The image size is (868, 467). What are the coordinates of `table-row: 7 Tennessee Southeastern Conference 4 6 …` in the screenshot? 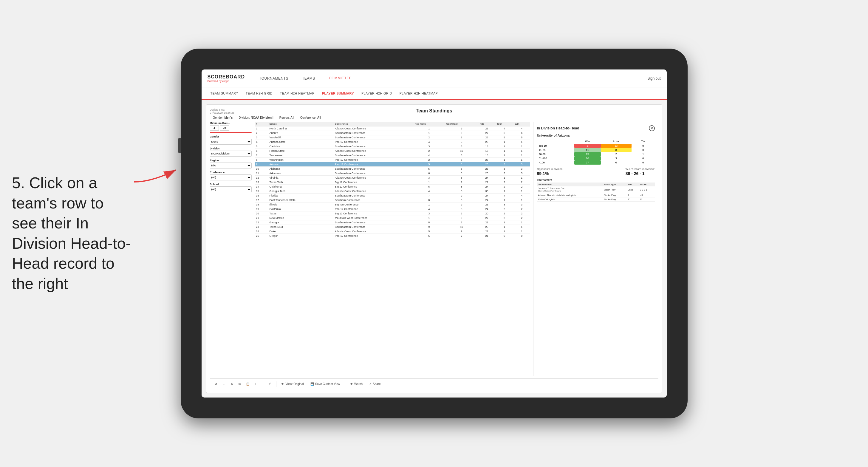 It's located at (392, 156).